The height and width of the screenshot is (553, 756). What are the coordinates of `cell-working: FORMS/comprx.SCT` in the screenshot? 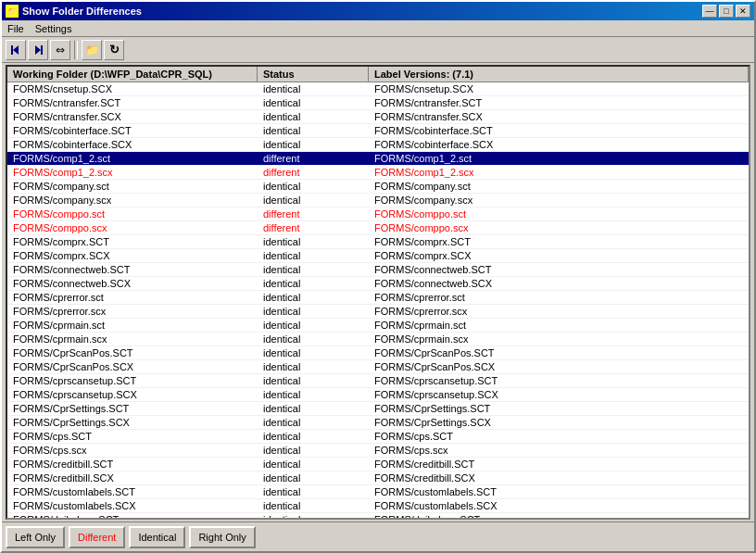 It's located at (132, 242).